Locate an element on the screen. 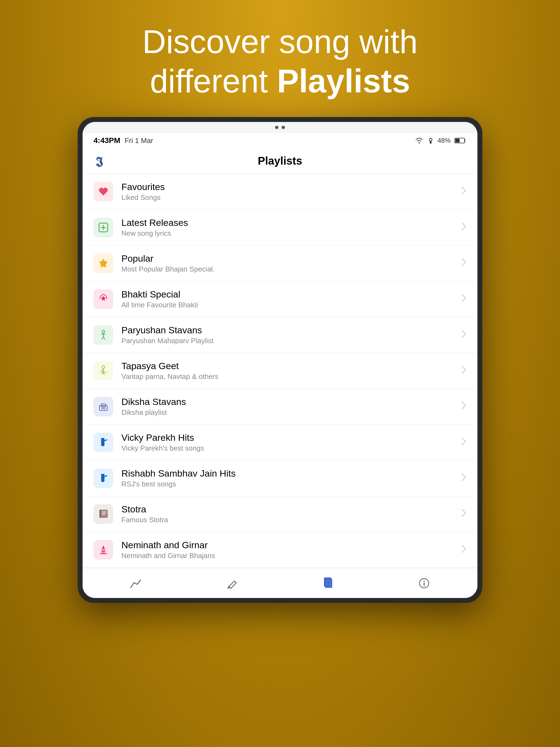  camera-dot-right is located at coordinates (283, 127).